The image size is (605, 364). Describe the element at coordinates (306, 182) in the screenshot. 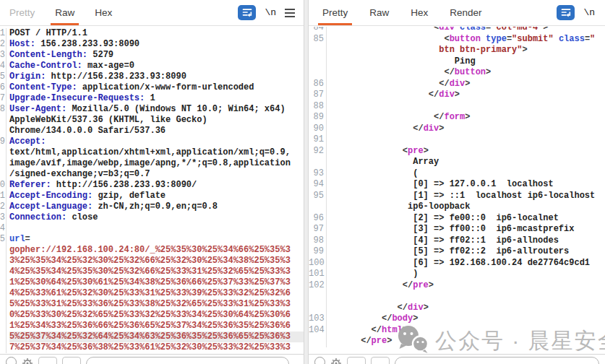

I see `pane-splitter` at that location.